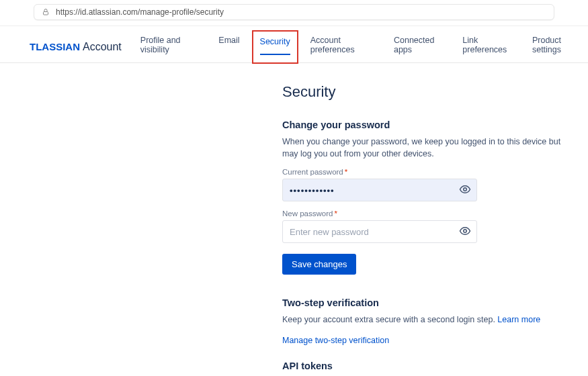  What do you see at coordinates (430, 92) in the screenshot?
I see `page-title: Security` at bounding box center [430, 92].